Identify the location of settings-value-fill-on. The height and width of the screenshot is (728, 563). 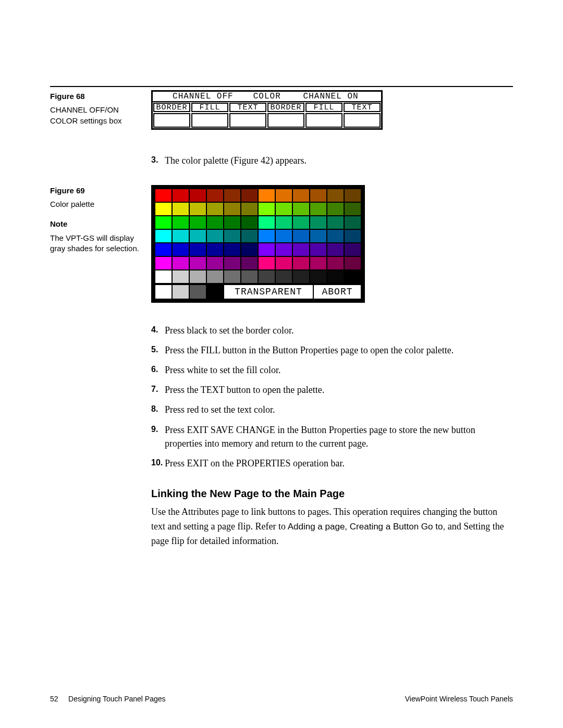
(324, 120).